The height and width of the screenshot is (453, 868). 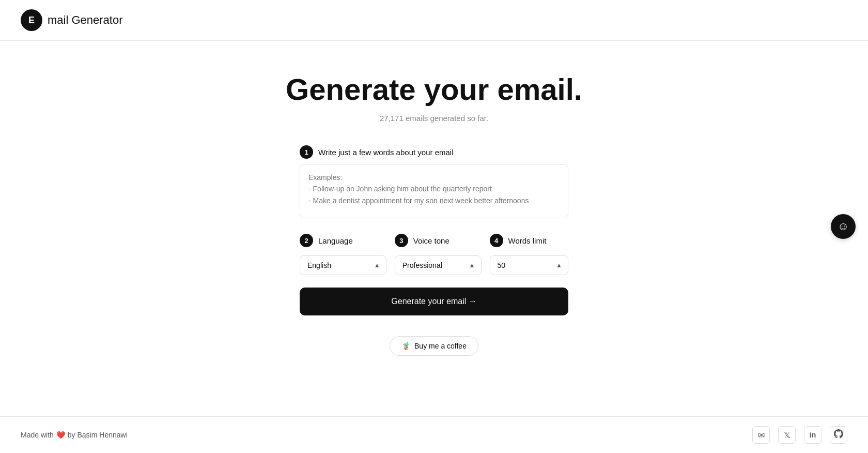 What do you see at coordinates (843, 226) in the screenshot?
I see `chat-button: ☺` at bounding box center [843, 226].